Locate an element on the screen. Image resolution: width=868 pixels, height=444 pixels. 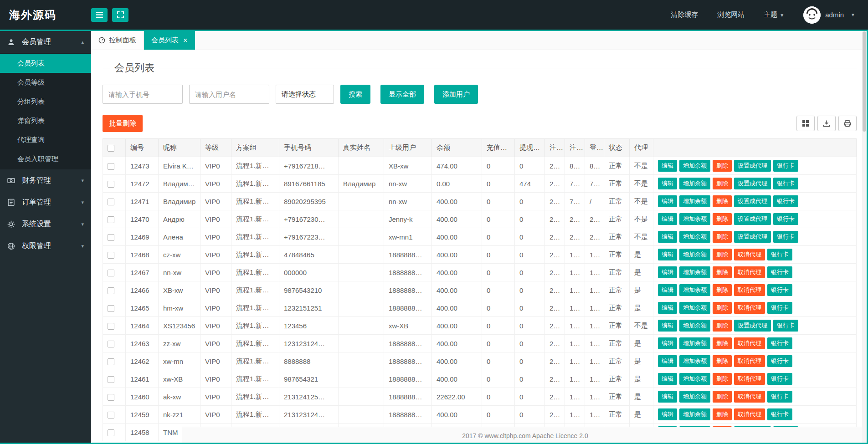
user-menu: admin ▼ is located at coordinates (829, 15).